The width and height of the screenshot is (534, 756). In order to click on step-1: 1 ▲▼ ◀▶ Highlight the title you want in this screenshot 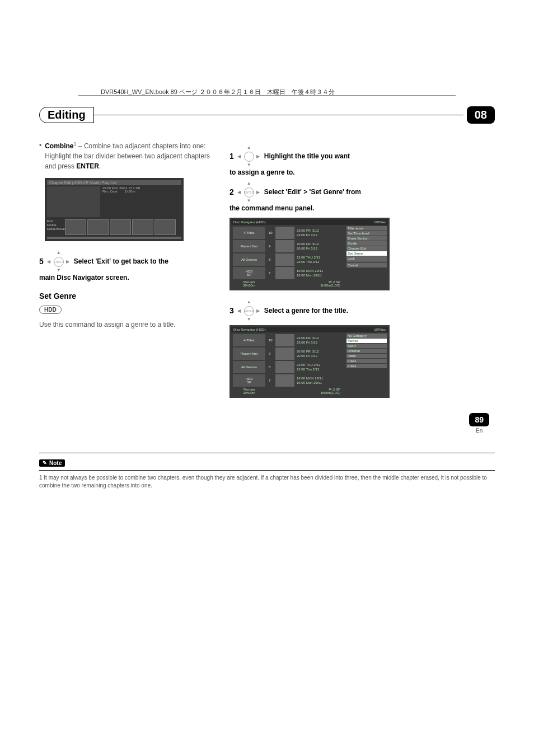, I will do `click(316, 156)`.